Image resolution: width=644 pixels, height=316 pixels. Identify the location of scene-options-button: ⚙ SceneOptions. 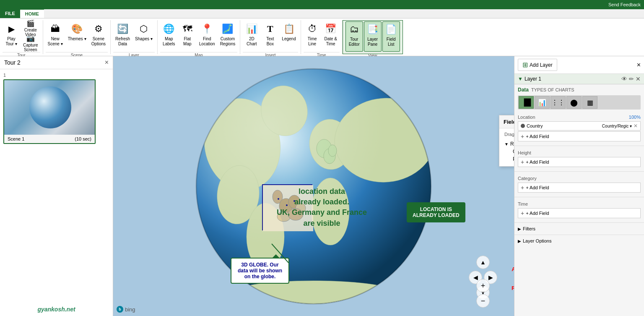
(99, 36).